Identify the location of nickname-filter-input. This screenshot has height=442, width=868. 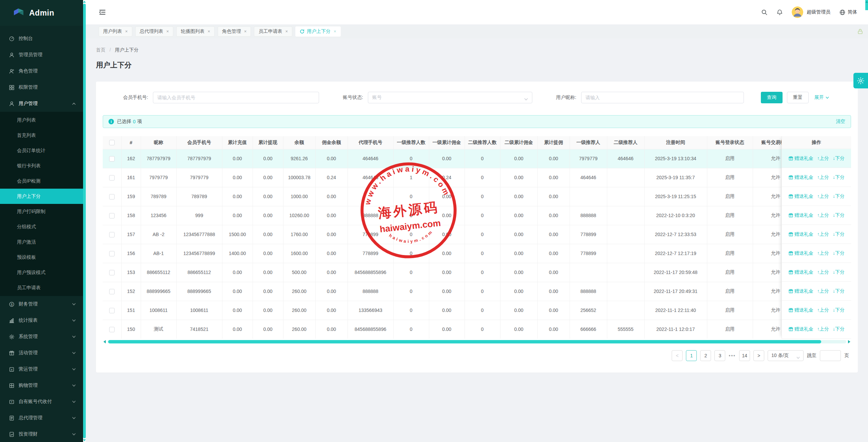
(663, 98).